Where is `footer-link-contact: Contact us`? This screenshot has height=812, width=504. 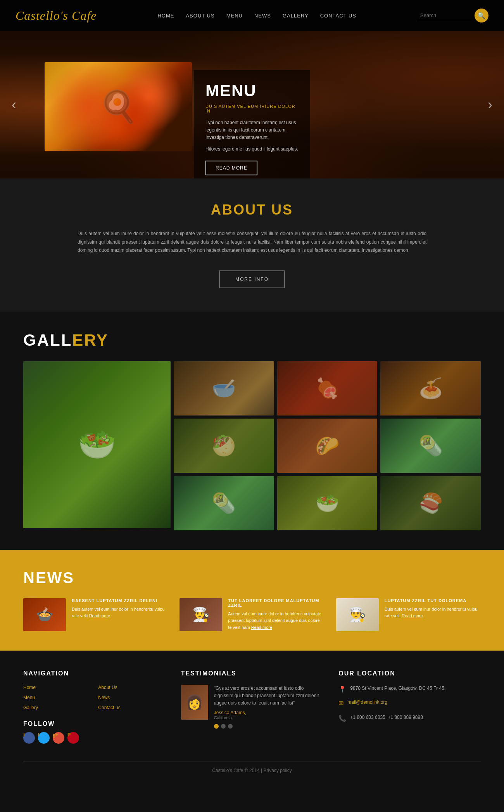
footer-link-contact: Contact us is located at coordinates (132, 708).